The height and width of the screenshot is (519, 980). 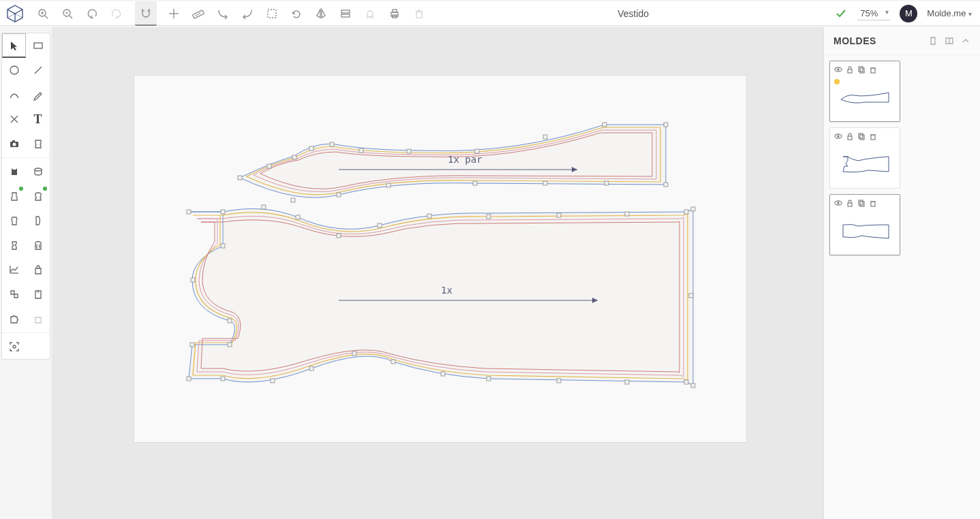 I want to click on print-icon, so click(x=395, y=14).